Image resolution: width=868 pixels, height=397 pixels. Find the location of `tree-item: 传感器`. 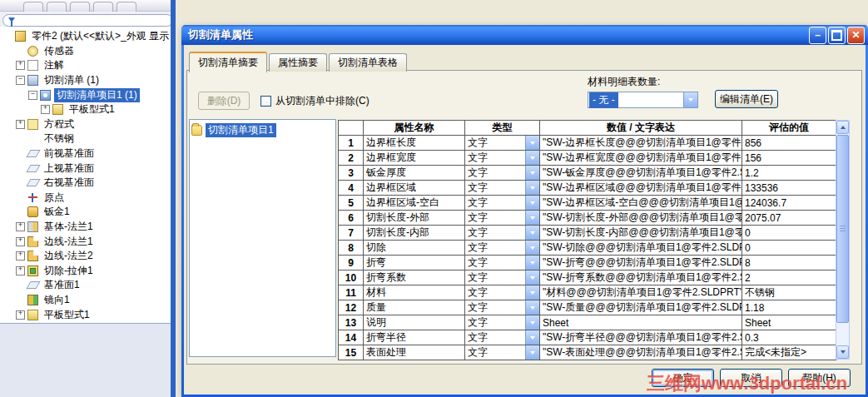

tree-item: 传感器 is located at coordinates (85, 52).